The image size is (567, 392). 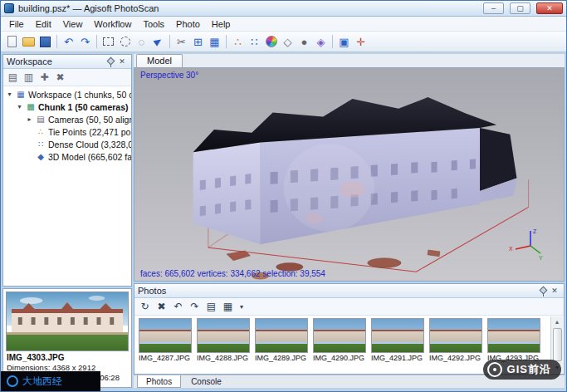 I want to click on menu-workflow: Workflow, so click(x=113, y=24).